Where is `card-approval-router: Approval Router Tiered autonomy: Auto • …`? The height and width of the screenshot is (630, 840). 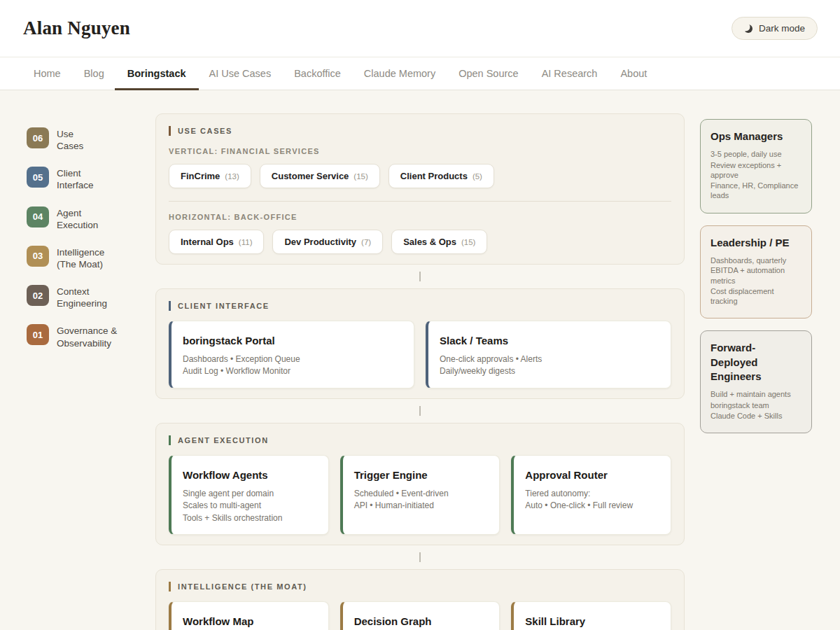 card-approval-router: Approval Router Tiered autonomy: Auto • … is located at coordinates (591, 495).